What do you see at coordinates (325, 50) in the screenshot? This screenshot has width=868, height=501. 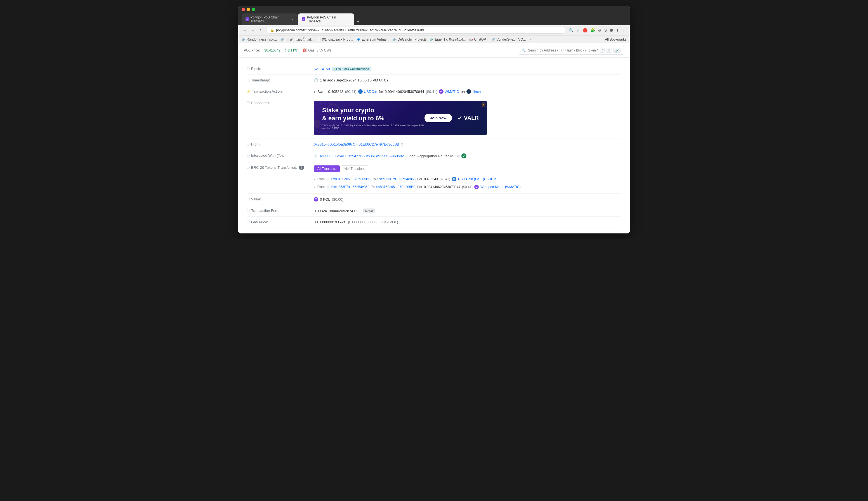 I see `gas-value: 37.5 GWei` at bounding box center [325, 50].